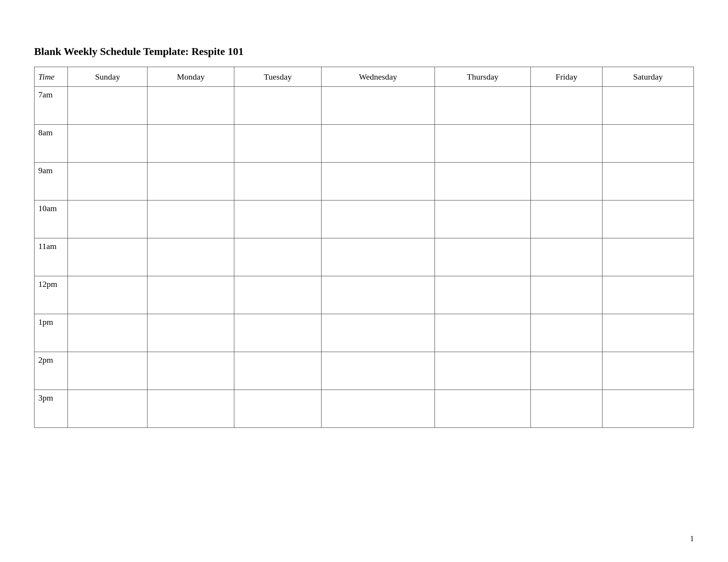 The image size is (728, 562). Describe the element at coordinates (51, 409) in the screenshot. I see `time-cell-3pm: 3pm` at that location.